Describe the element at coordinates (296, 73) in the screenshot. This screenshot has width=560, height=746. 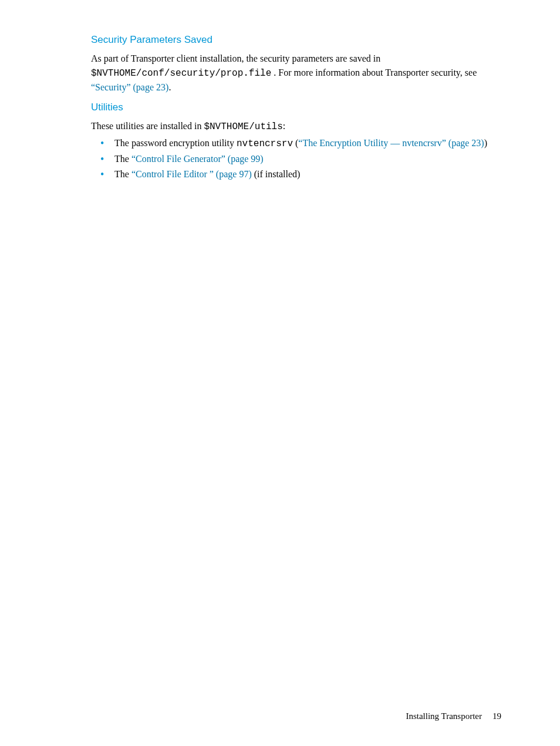
I see `paragraph-security: As part of Transporter client installati…` at that location.